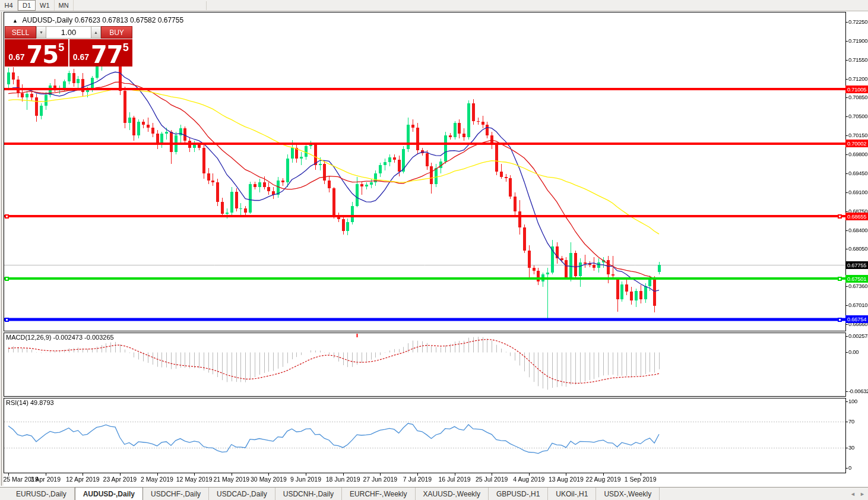  Describe the element at coordinates (857, 144) in the screenshot. I see `hline-price-tag: 0.70002` at that location.